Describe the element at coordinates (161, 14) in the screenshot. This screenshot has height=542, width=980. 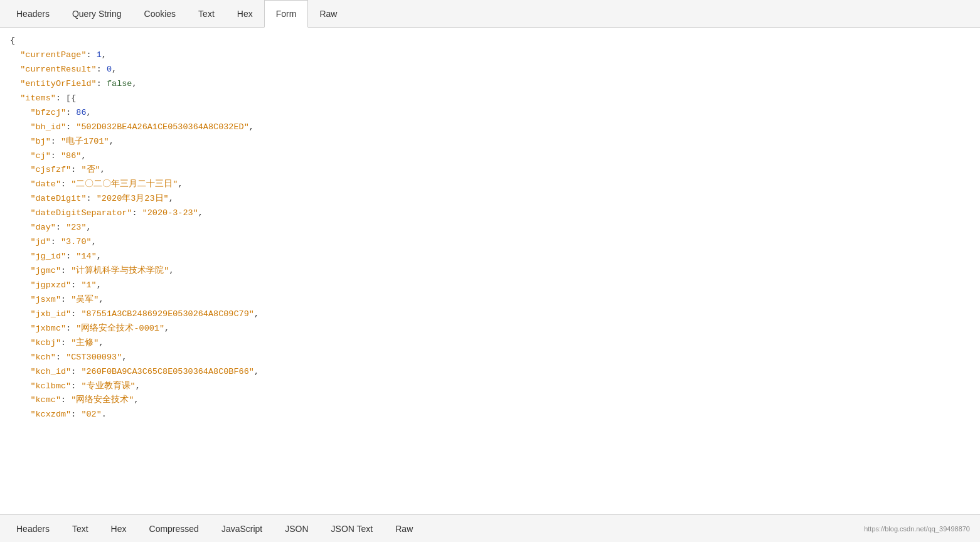
I see `tab-cookies: Cookies` at that location.